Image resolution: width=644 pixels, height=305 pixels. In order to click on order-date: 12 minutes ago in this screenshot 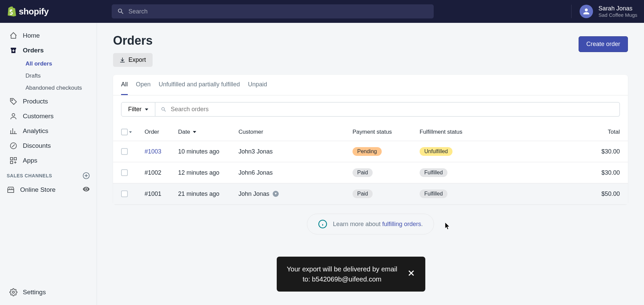, I will do `click(208, 173)`.